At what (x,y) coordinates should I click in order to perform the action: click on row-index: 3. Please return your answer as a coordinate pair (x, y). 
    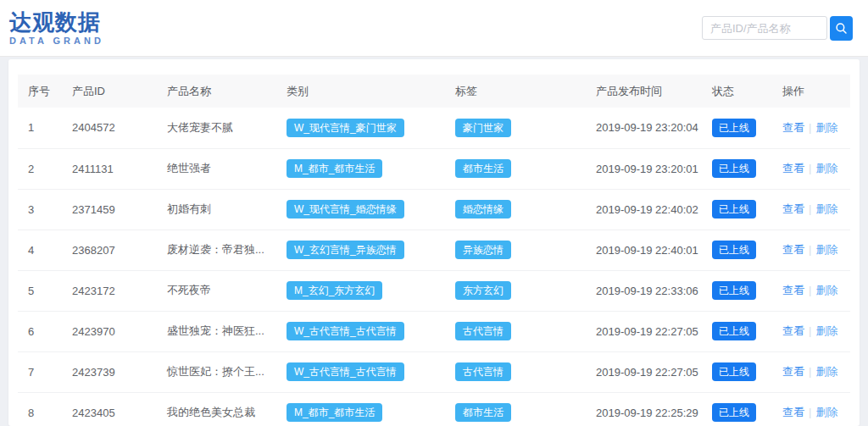
    Looking at the image, I should click on (40, 209).